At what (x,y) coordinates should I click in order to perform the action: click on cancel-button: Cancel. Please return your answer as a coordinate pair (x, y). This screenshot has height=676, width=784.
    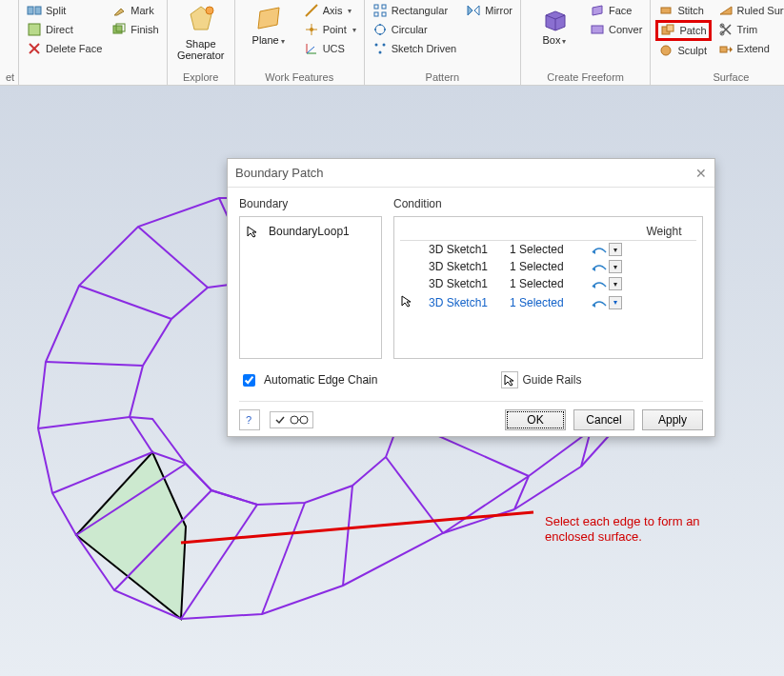
    Looking at the image, I should click on (604, 420).